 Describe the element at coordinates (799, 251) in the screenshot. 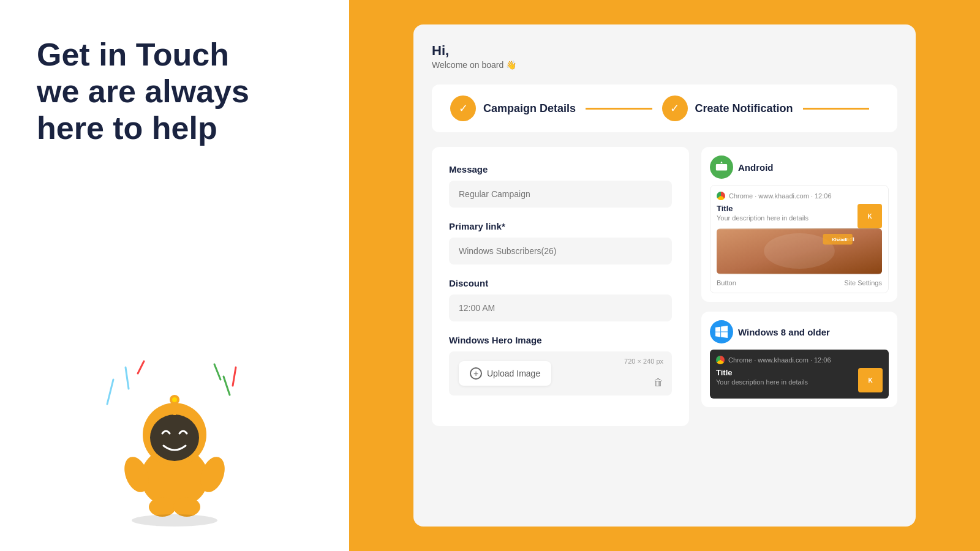

I see `notif-image-android: Khaadi Khaadi` at that location.